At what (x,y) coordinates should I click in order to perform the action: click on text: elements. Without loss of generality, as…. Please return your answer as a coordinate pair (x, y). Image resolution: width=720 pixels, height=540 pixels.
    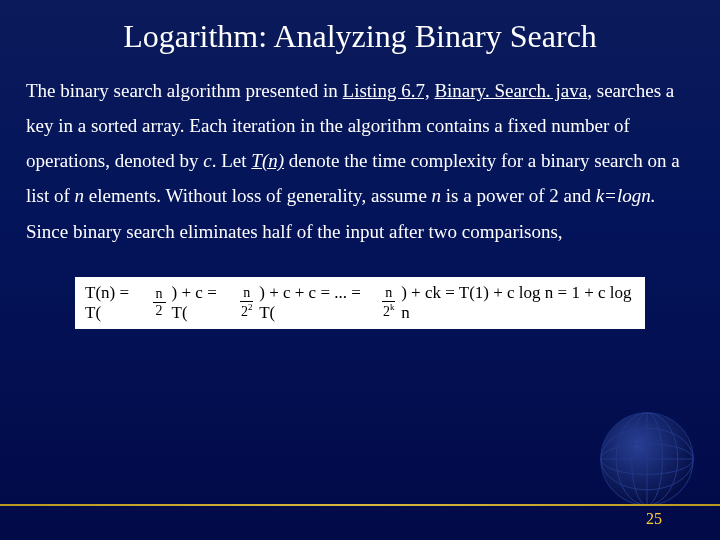
    Looking at the image, I should click on (258, 196).